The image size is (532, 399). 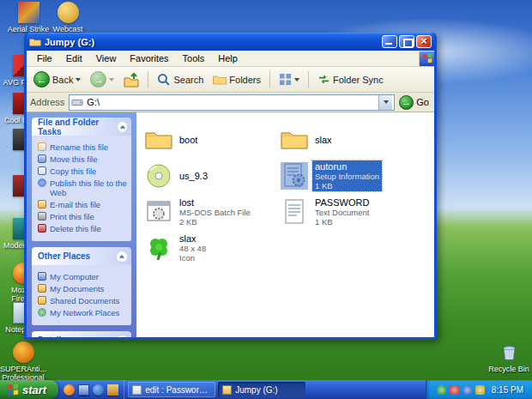 What do you see at coordinates (215, 213) in the screenshot?
I see `file-type: MS-DOS Batch File` at bounding box center [215, 213].